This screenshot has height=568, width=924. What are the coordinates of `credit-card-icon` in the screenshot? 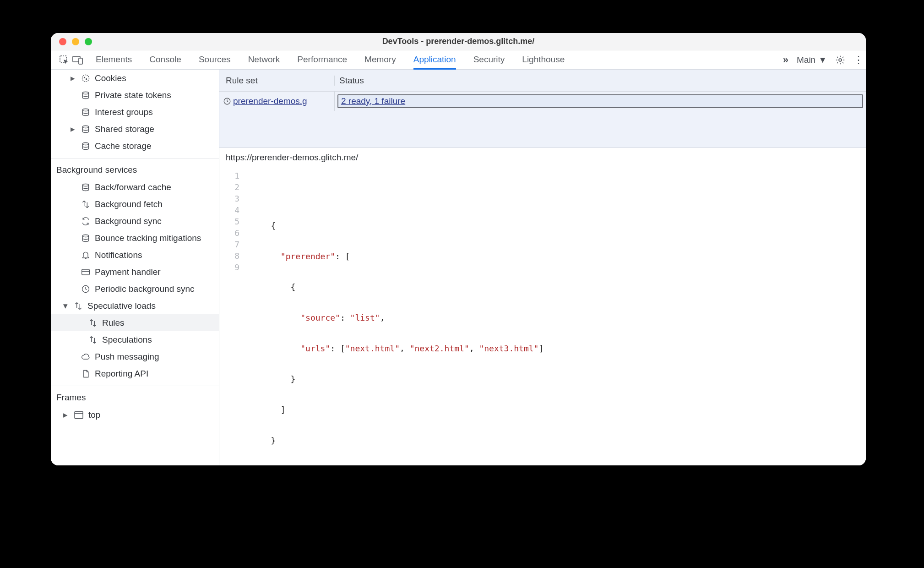 It's located at (86, 272).